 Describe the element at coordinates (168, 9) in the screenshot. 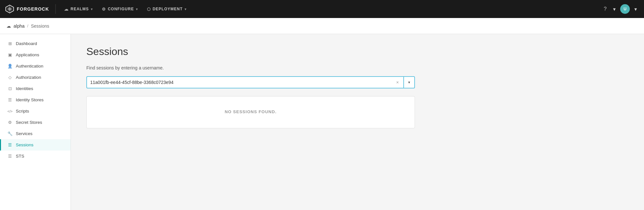

I see `nav-deployment-label: DEPLOYMENT` at that location.